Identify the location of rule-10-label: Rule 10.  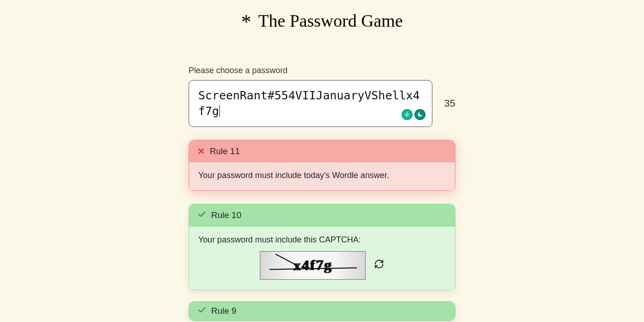
(226, 215).